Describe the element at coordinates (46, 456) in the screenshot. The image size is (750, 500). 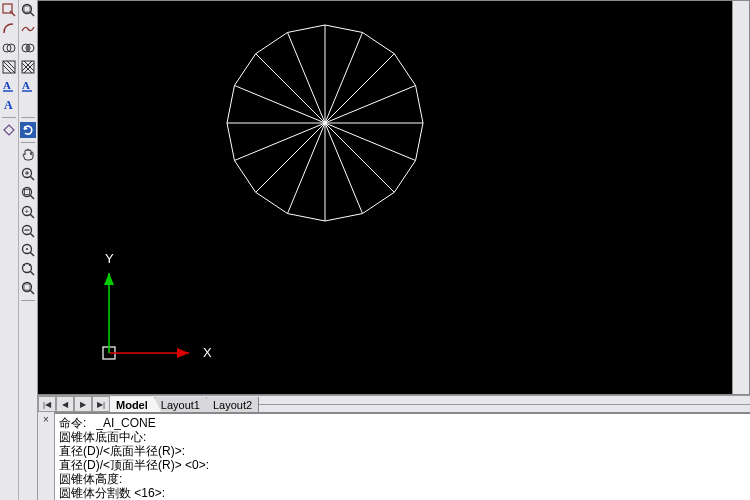
I see `command-panel-gutter: ×` at that location.